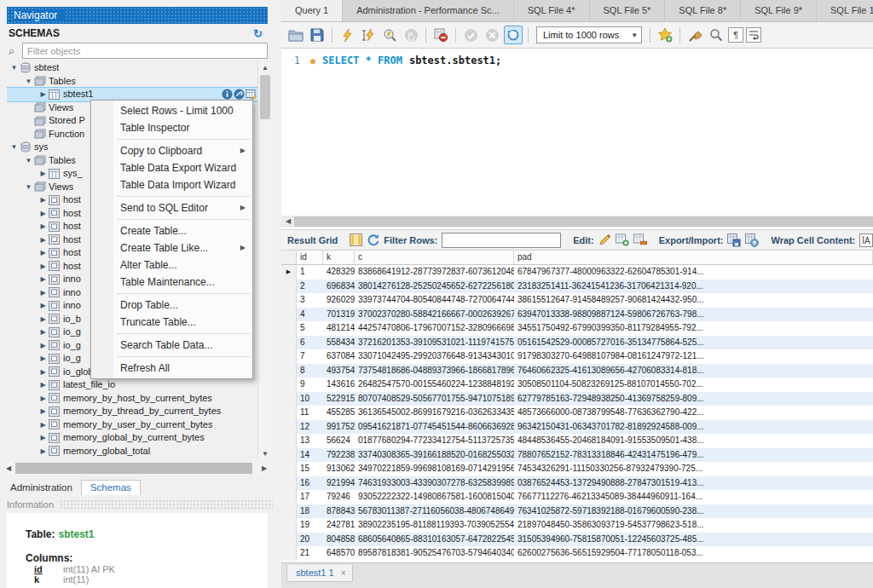 The height and width of the screenshot is (588, 873). What do you see at coordinates (320, 574) in the screenshot?
I see `result-tab: sbtest1 1 ×` at bounding box center [320, 574].